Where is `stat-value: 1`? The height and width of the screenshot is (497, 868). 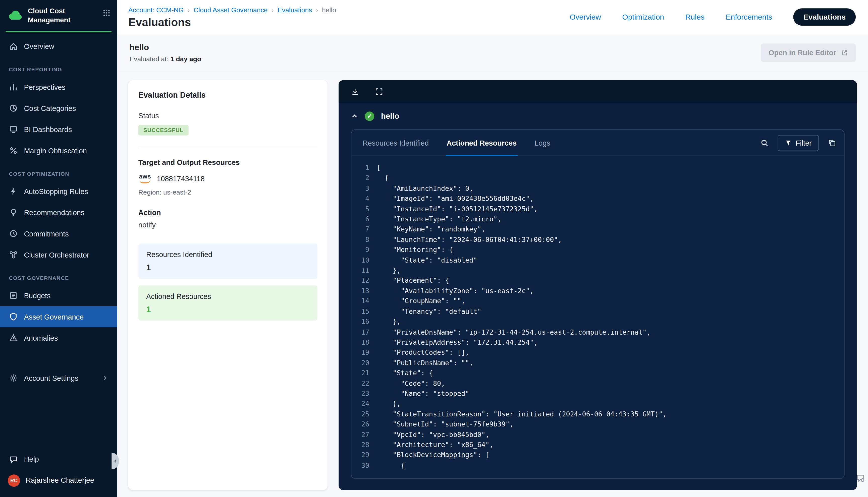 stat-value: 1 is located at coordinates (228, 309).